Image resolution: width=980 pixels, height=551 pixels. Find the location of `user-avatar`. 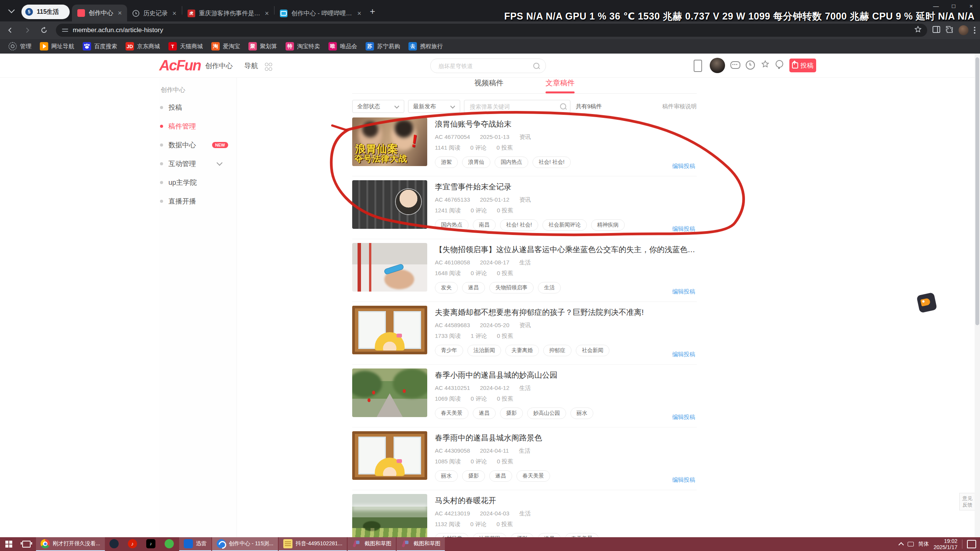

user-avatar is located at coordinates (717, 65).